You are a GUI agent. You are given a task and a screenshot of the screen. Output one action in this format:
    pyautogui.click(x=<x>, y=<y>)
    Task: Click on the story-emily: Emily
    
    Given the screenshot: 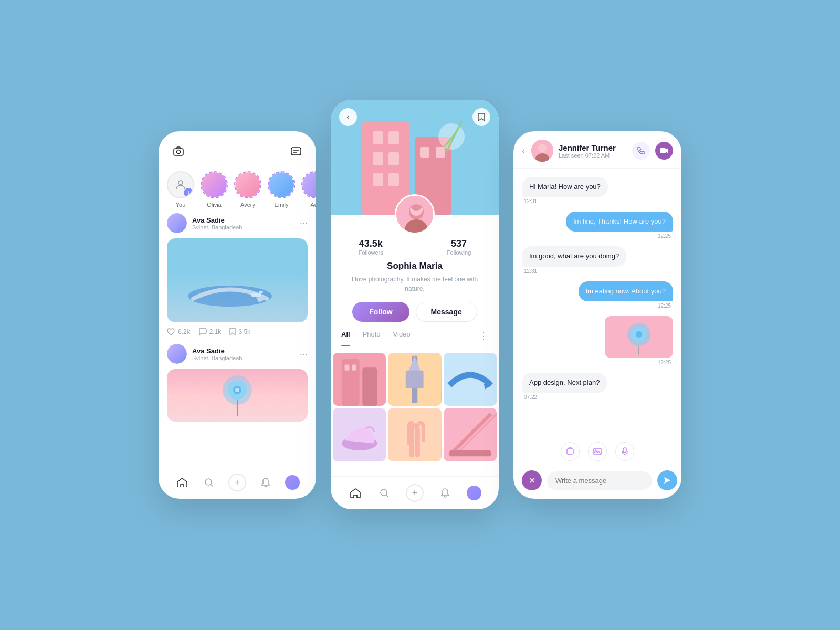 What is the action you would take?
    pyautogui.click(x=281, y=190)
    